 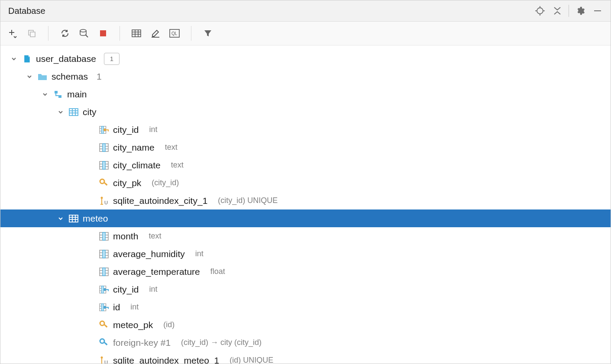 What do you see at coordinates (134, 148) in the screenshot?
I see `column-label: city_name` at bounding box center [134, 148].